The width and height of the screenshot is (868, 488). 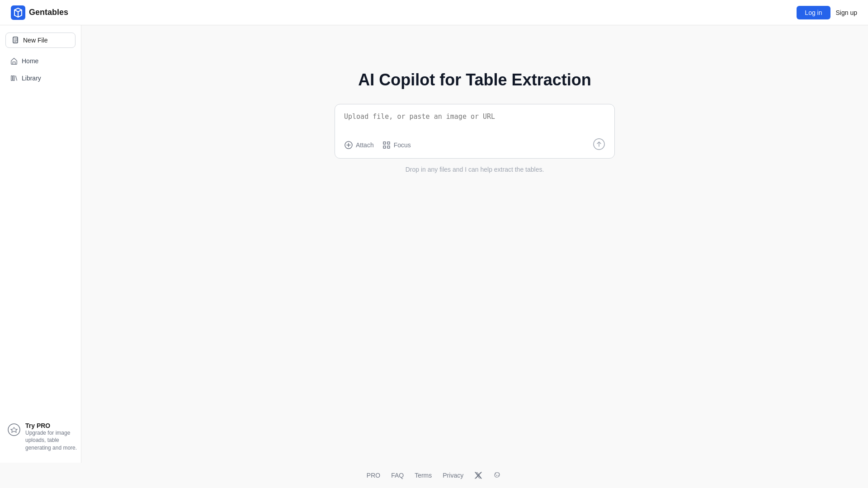 What do you see at coordinates (397, 475) in the screenshot?
I see `footer-link-faq: FAQ` at bounding box center [397, 475].